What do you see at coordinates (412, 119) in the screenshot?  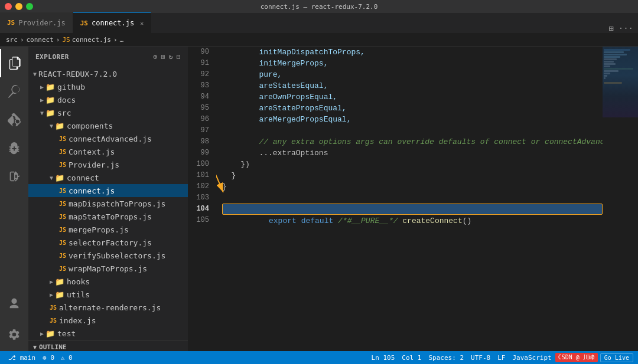 I see `code-line-96: areMergedPropsEqual,` at bounding box center [412, 119].